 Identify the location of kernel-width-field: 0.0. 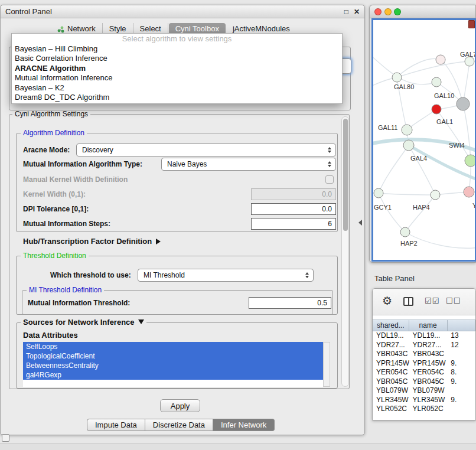
(294, 194).